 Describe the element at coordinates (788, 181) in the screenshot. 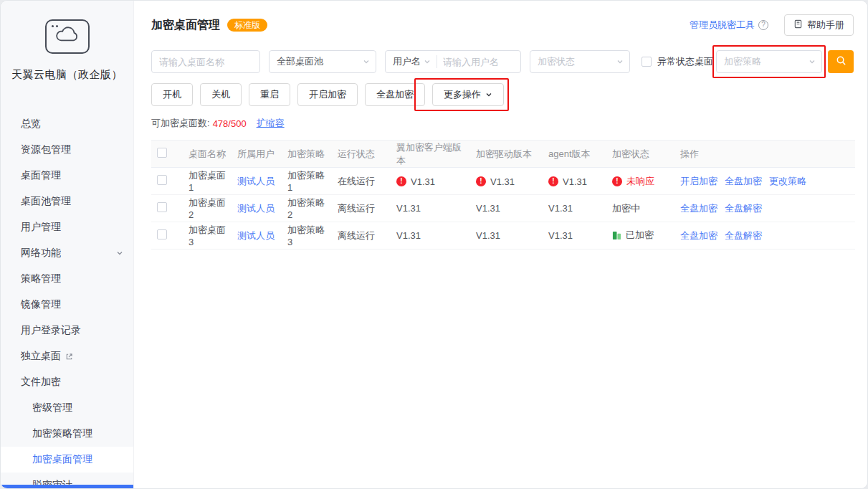

I see `row-action-3: 更改策略` at that location.